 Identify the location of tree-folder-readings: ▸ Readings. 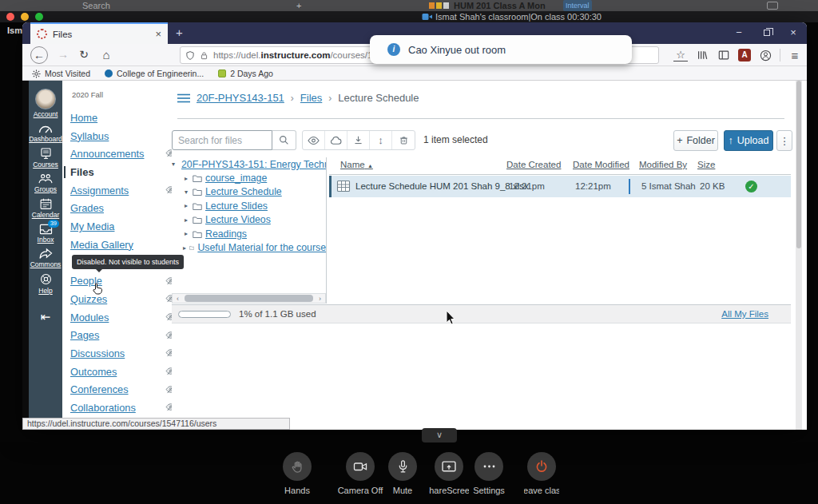
(249, 233).